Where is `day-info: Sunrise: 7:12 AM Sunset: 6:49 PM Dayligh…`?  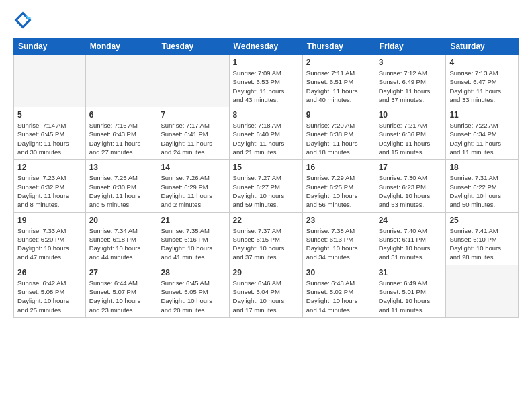 day-info: Sunrise: 7:12 AM Sunset: 6:49 PM Dayligh… is located at coordinates (411, 86).